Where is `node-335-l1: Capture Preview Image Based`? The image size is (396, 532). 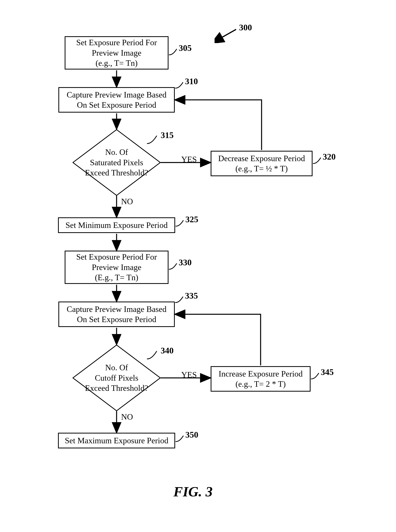 node-335-l1: Capture Preview Image Based is located at coordinates (116, 309).